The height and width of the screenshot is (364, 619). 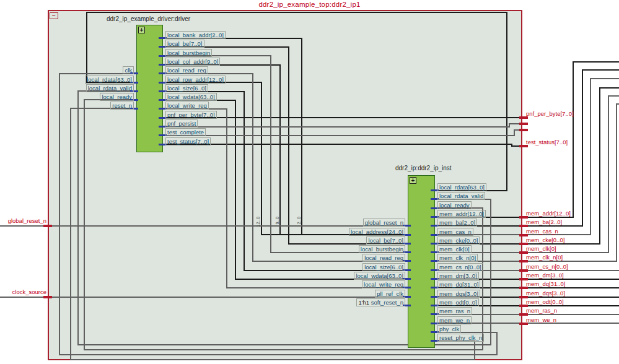 I want to click on driver-port-pnf_per_byte-7-0-: pnf_per_byte[7..0], so click(x=191, y=115).